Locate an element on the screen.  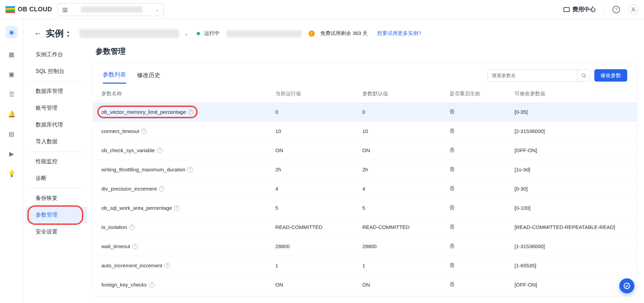
param-name: auto_increment_increment is located at coordinates (132, 265).